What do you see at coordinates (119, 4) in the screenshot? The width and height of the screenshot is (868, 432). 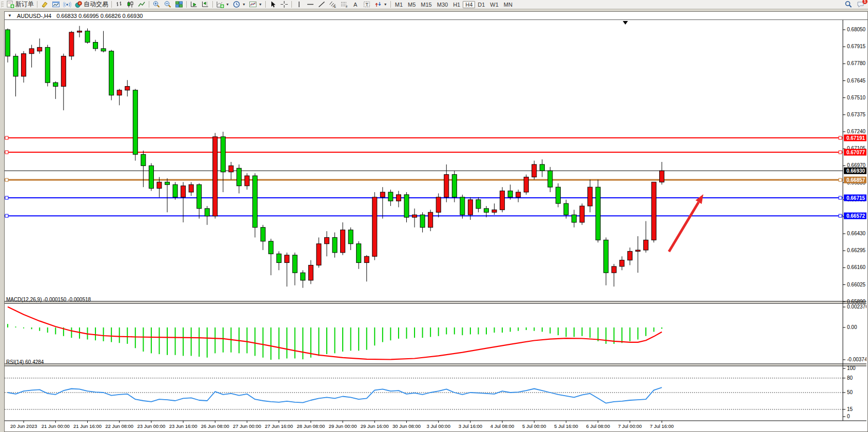 I see `bar-chart-button` at bounding box center [119, 4].